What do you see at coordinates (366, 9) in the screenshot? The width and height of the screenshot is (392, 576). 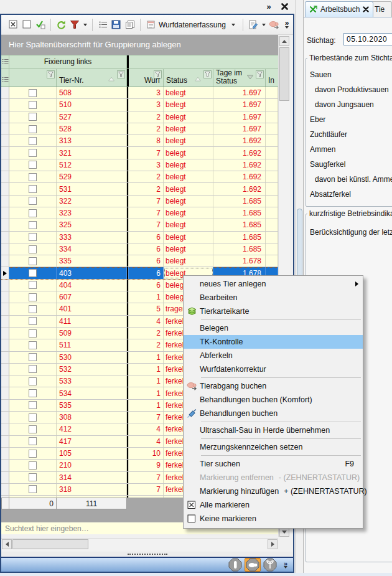 I see `tab-close-icon` at bounding box center [366, 9].